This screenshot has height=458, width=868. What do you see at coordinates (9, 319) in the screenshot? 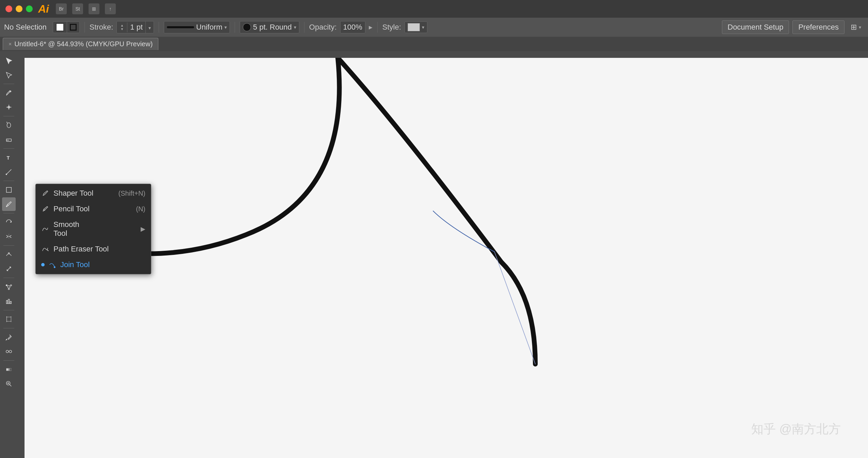
I see `artboard-tool-btn` at bounding box center [9, 319].